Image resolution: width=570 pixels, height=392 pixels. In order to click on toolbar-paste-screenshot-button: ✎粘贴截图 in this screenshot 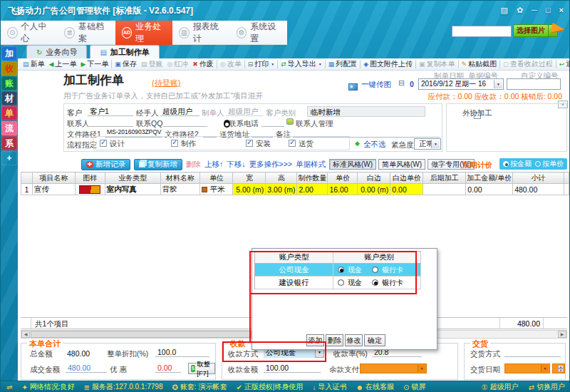, I will do `click(480, 64)`.